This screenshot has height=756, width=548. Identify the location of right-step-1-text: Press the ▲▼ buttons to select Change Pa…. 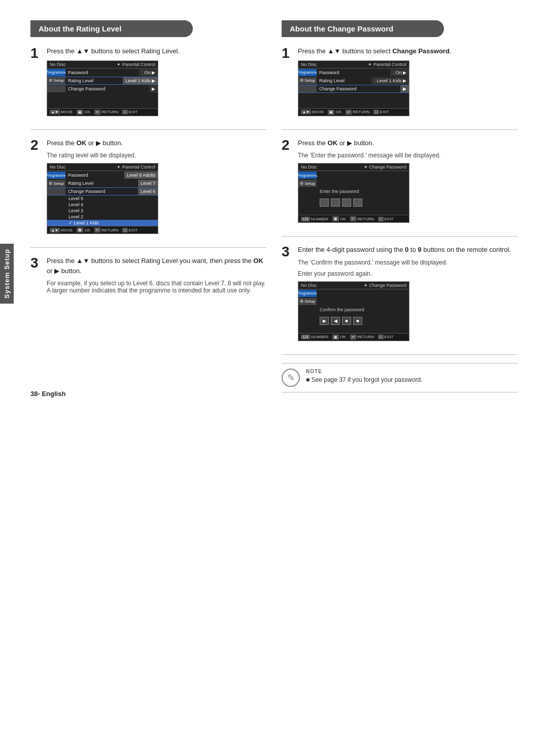
(408, 51).